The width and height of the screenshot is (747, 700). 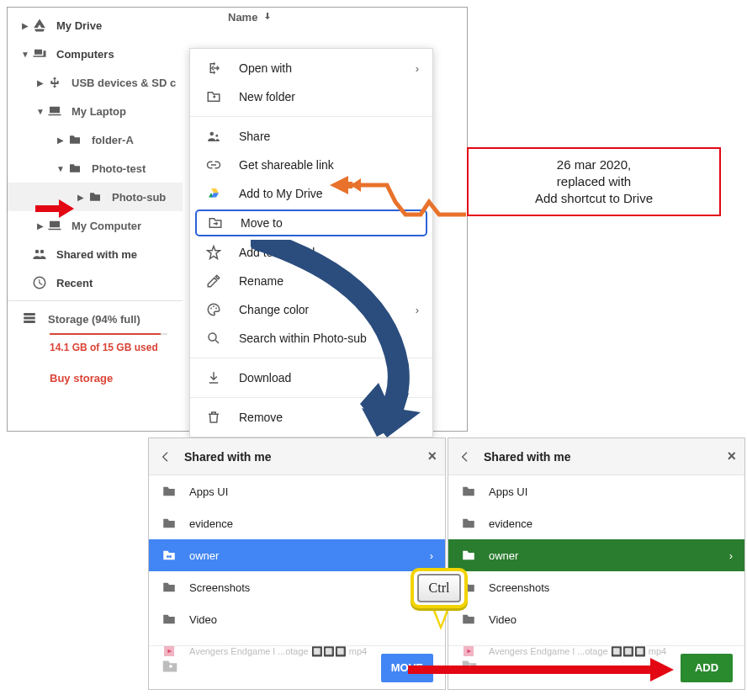 I want to click on ctx-label: Get shareable link, so click(x=286, y=165).